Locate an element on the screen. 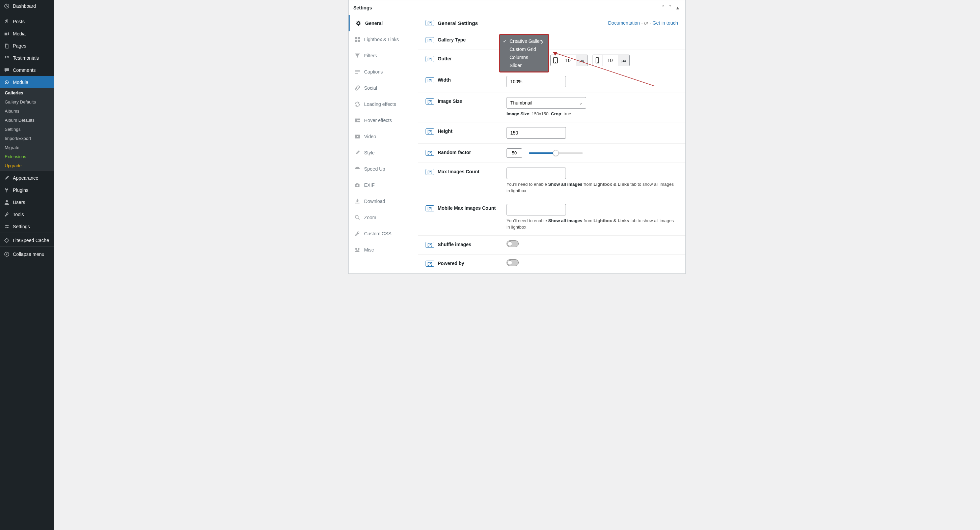 The height and width of the screenshot is (530, 980). random-input is located at coordinates (514, 153).